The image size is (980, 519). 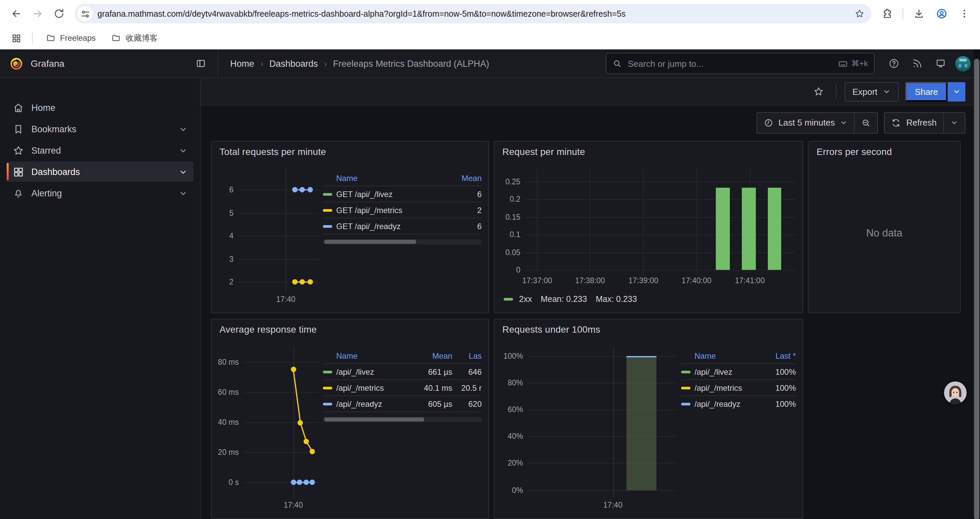 I want to click on x-tick-label: 17:37:00, so click(x=537, y=280).